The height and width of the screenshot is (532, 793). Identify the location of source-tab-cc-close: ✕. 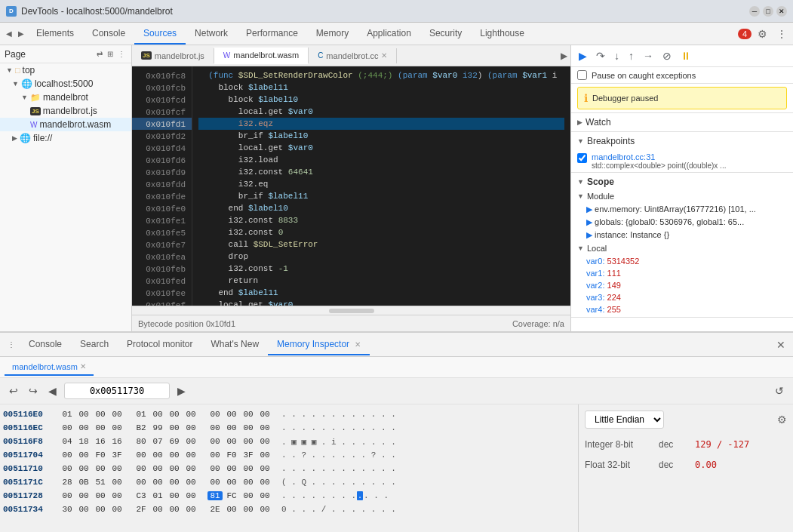
(384, 56).